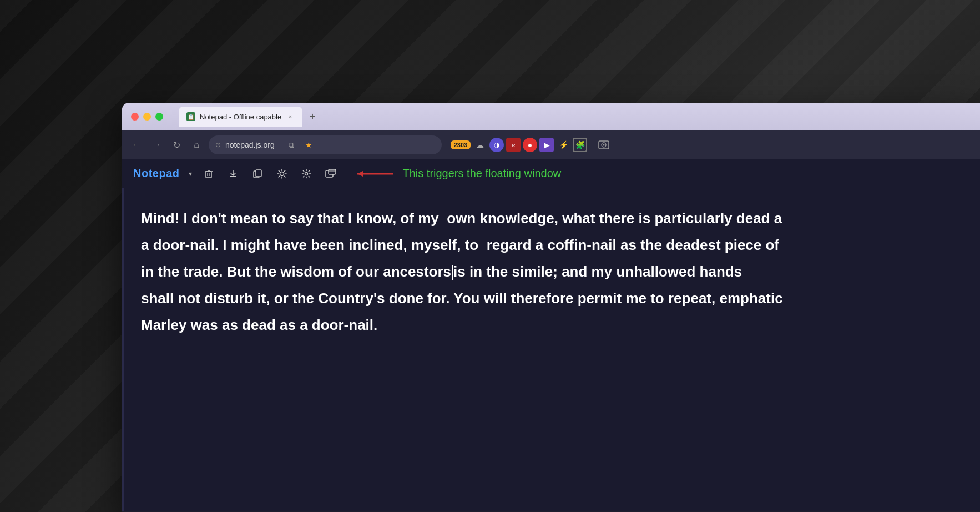  What do you see at coordinates (209, 174) in the screenshot?
I see `trash-icon` at bounding box center [209, 174].